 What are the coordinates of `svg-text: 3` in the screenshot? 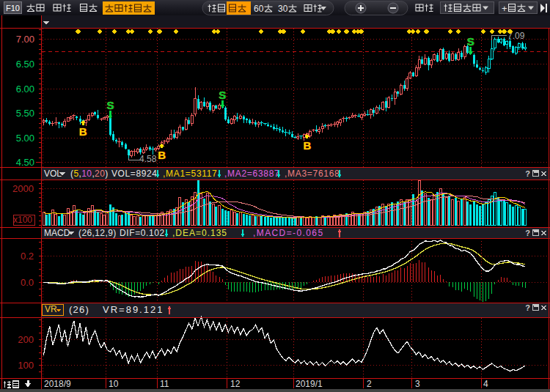 It's located at (418, 384).